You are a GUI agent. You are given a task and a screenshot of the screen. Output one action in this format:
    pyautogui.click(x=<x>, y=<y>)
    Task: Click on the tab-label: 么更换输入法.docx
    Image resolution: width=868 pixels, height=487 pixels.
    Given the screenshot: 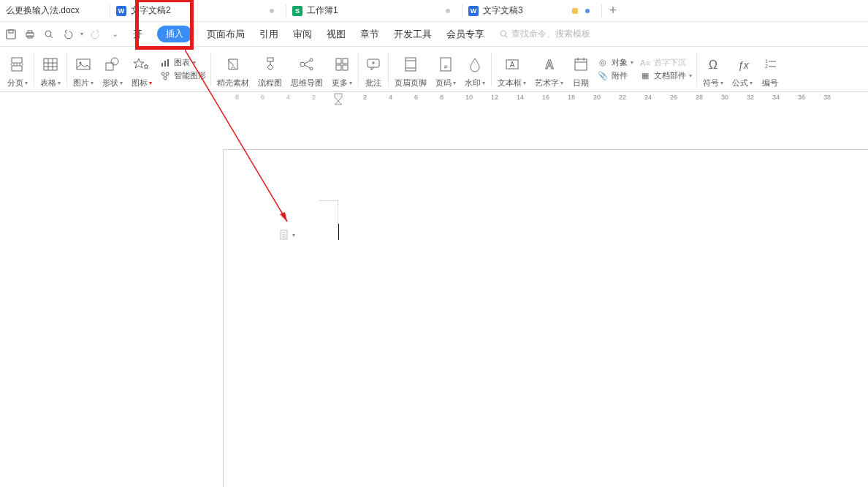 What is the action you would take?
    pyautogui.click(x=42, y=10)
    